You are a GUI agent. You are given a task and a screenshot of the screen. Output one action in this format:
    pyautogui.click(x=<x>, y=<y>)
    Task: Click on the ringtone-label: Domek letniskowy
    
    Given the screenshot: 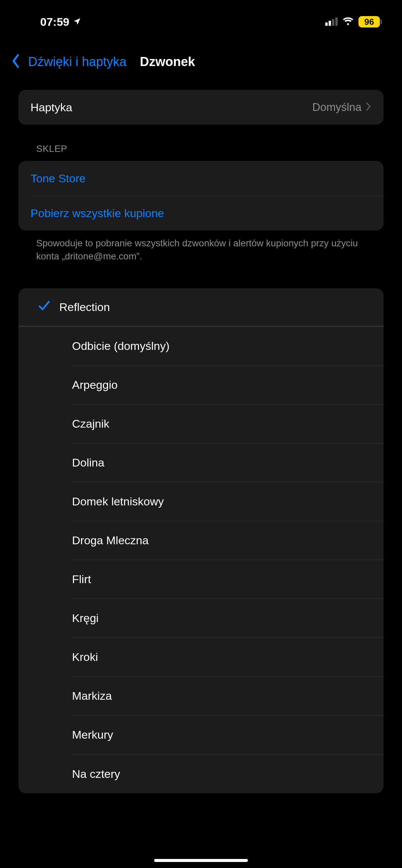 What is the action you would take?
    pyautogui.click(x=118, y=501)
    